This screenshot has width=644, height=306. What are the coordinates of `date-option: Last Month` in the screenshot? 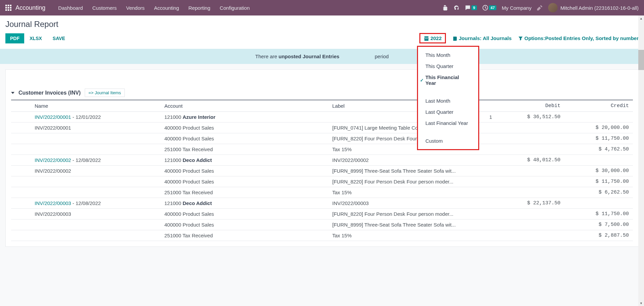 It's located at (448, 101).